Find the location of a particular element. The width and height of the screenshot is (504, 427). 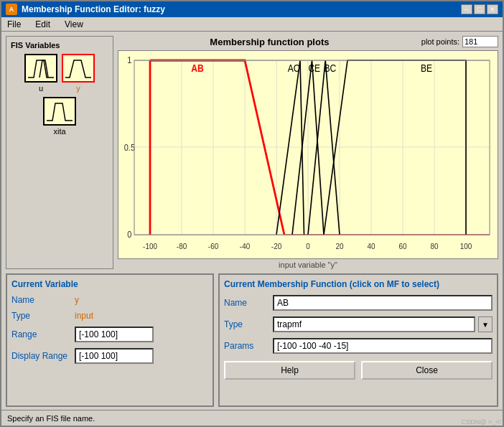

status-bar: Specify an FIS file name. CSDN@ >_<! is located at coordinates (252, 418).